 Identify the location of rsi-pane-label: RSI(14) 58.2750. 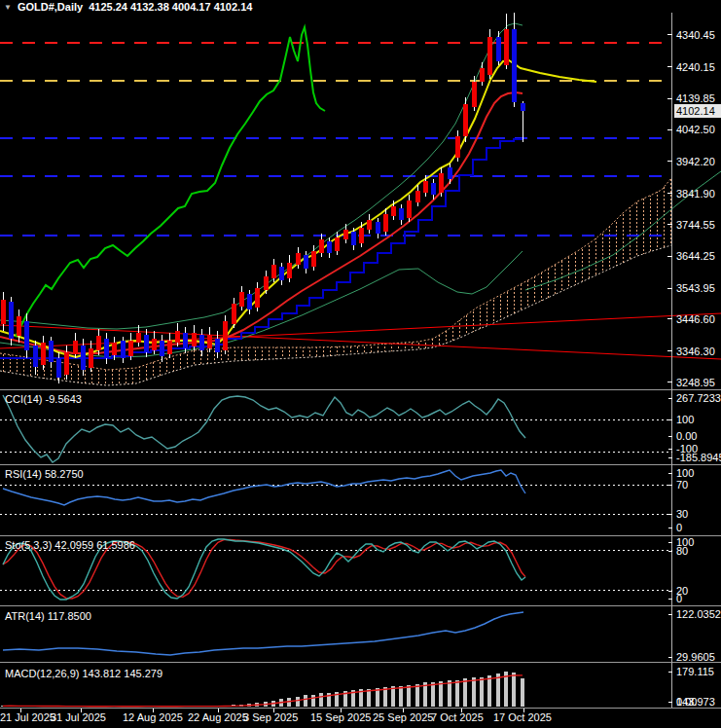
(45, 474).